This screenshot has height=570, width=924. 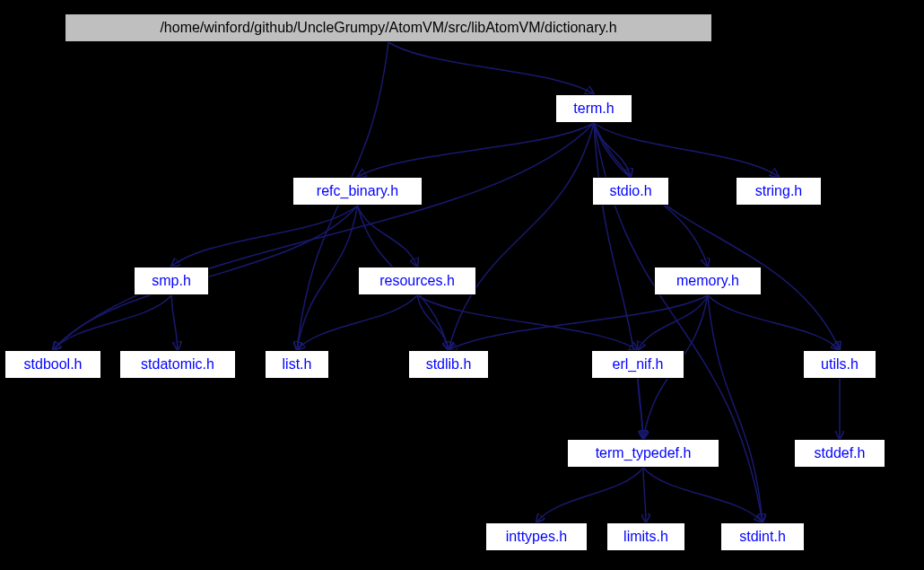 I want to click on edge-term-typedef-h-to-inttypes-h, so click(x=590, y=495).